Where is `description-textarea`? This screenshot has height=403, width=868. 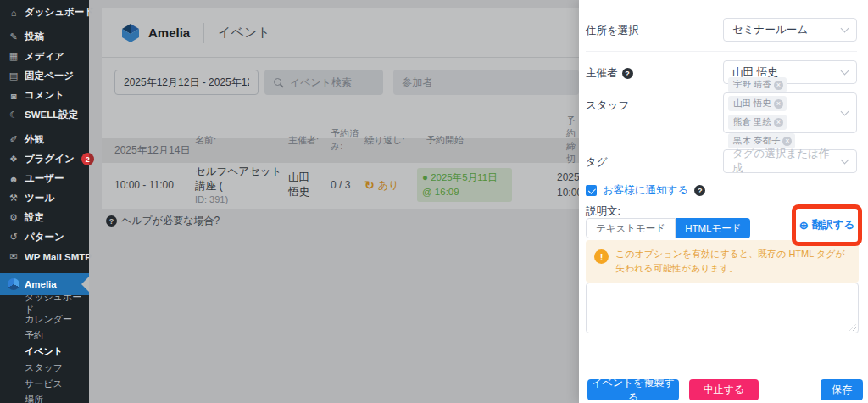
description-textarea is located at coordinates (722, 308).